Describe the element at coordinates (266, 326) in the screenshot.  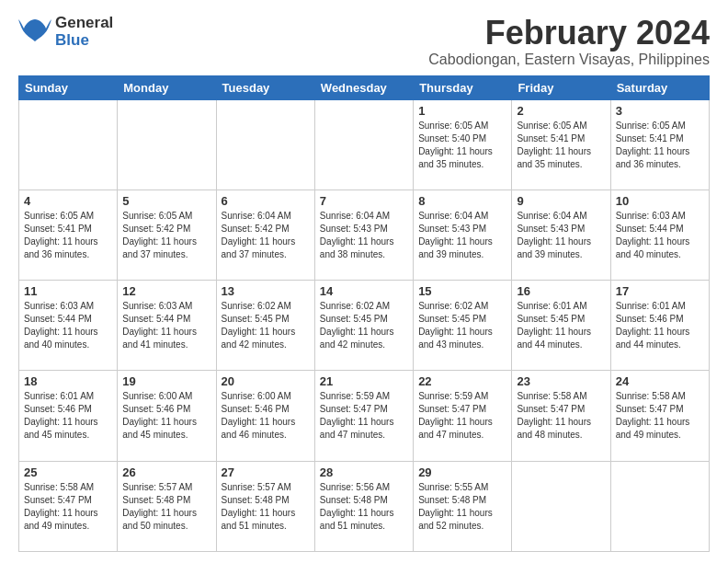
I see `cell-content: Sunrise: 6:02 AM Sunset: 5:45 PM Dayligh…` at that location.